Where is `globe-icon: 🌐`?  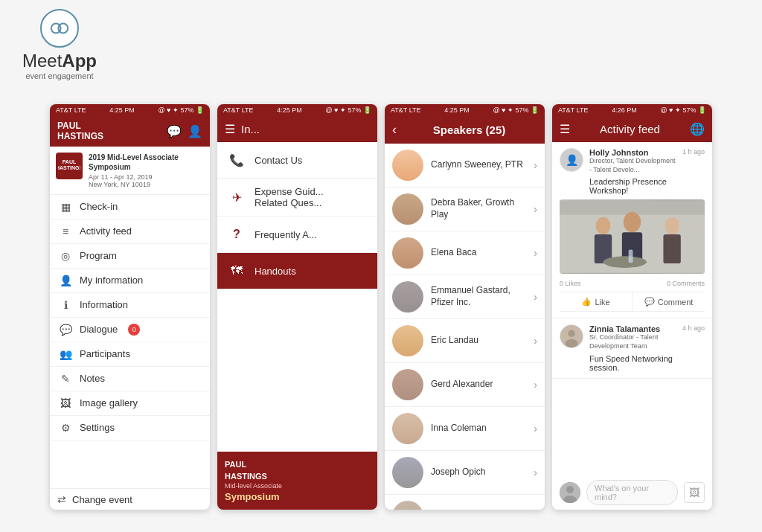 globe-icon: 🌐 is located at coordinates (697, 129).